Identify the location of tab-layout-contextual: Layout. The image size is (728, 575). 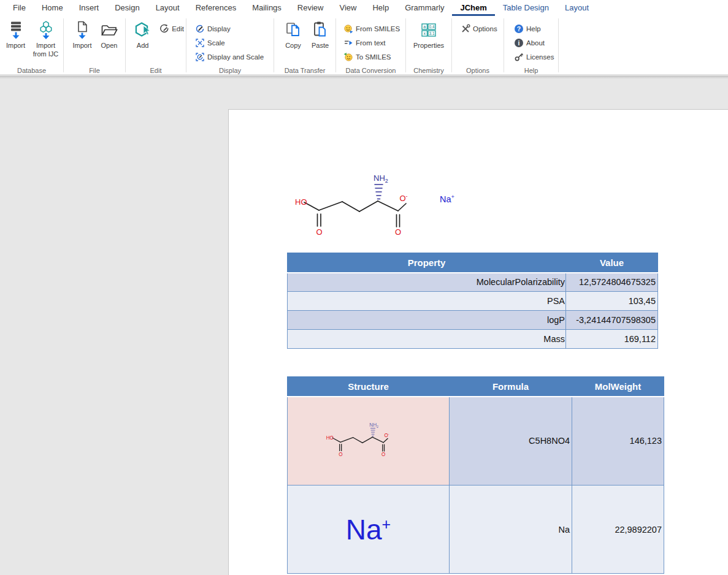
(577, 8).